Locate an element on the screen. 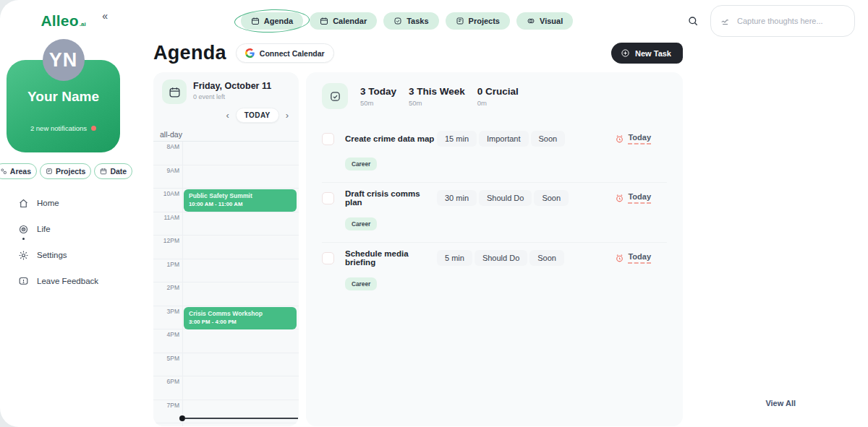 This screenshot has height=427, width=868. capture-thoughts-box is located at coordinates (783, 21).